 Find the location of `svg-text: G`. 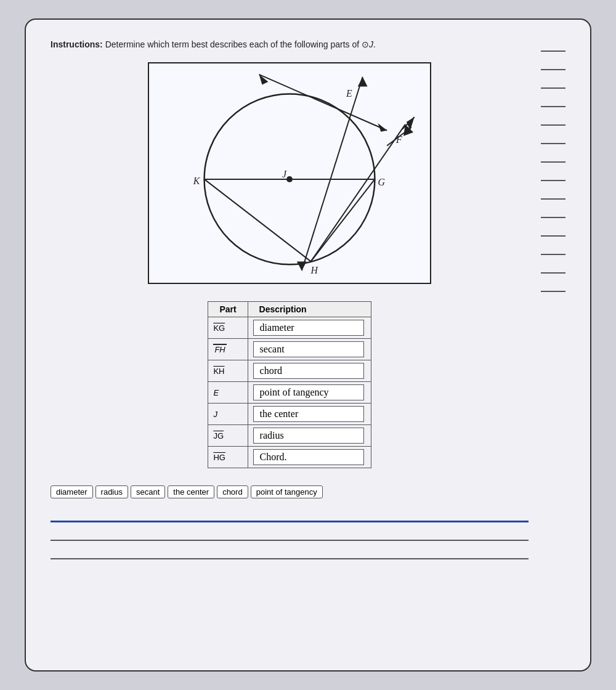

svg-text: G is located at coordinates (381, 182).